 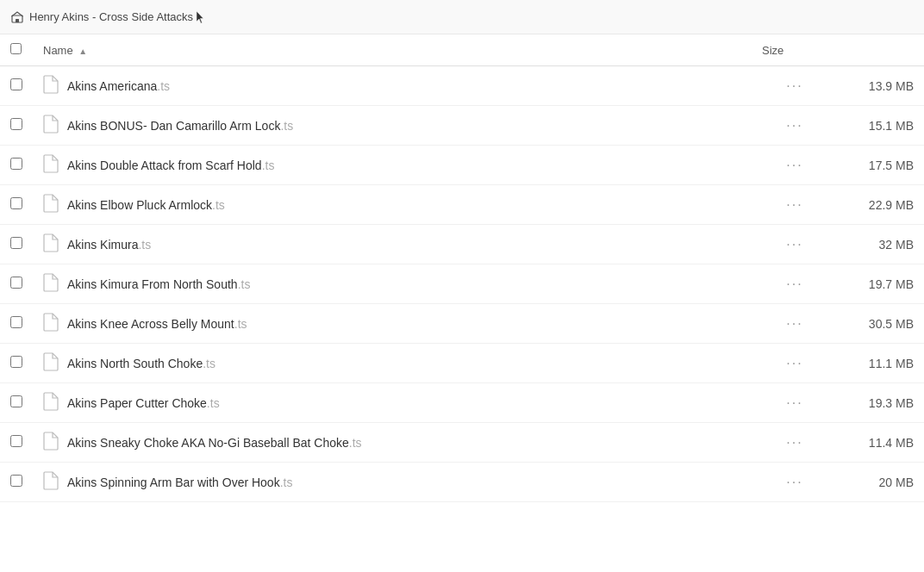 I want to click on file-name-base: Akins Americana, so click(x=112, y=86).